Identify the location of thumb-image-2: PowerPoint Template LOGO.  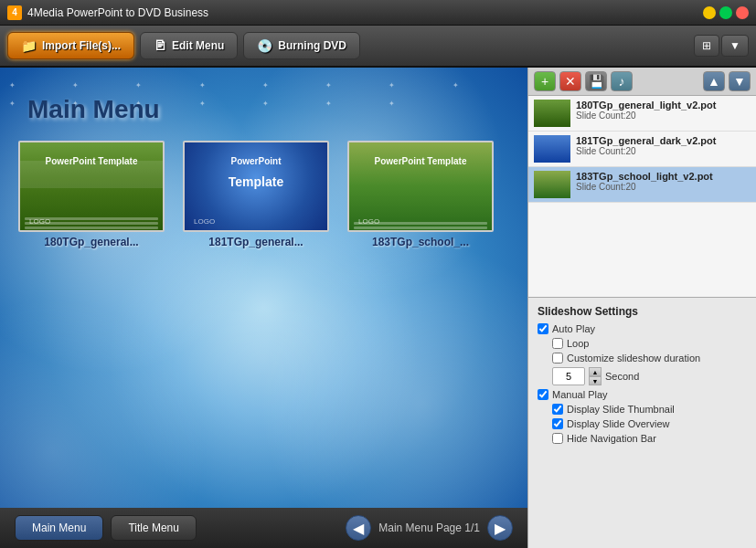
(256, 186).